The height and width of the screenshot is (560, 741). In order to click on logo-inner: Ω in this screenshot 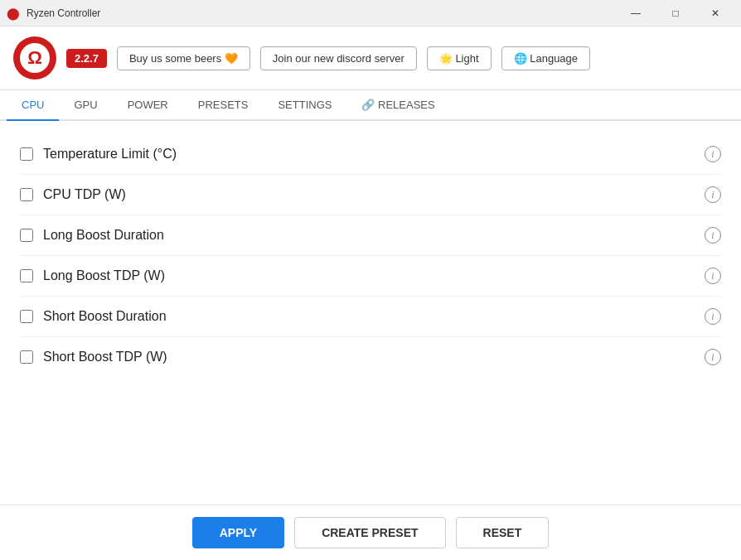, I will do `click(35, 58)`.